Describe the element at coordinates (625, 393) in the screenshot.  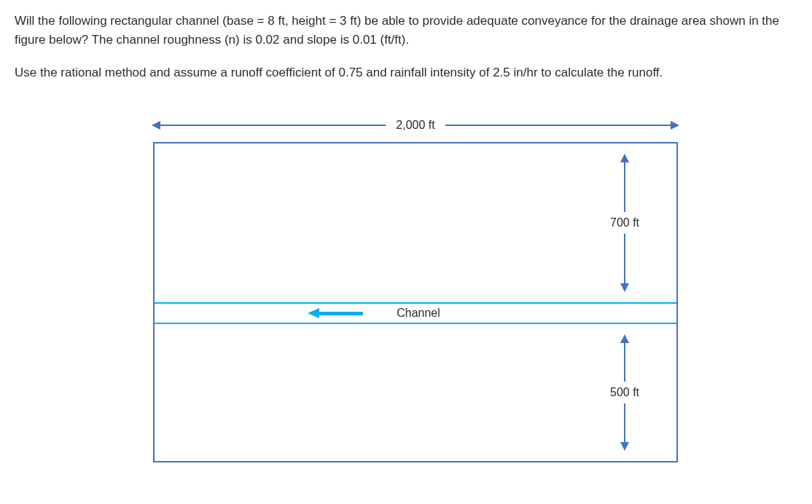
I see `lower-height-label: 500 ft` at that location.